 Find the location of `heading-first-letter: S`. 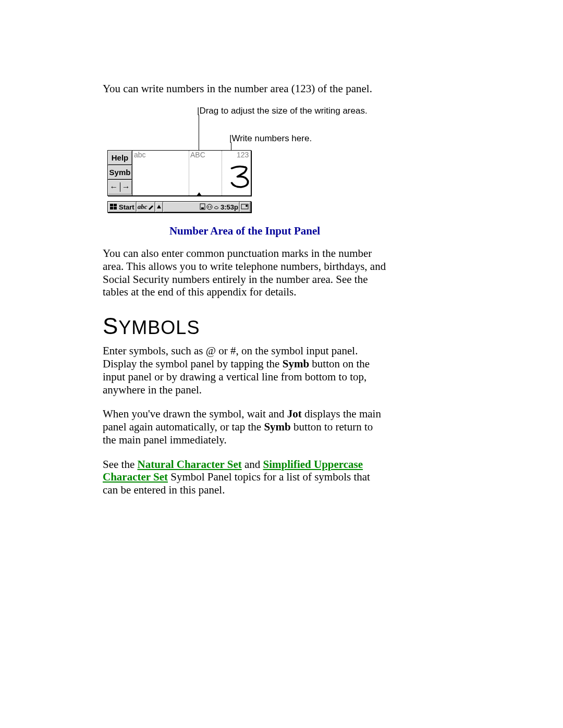

heading-first-letter: S is located at coordinates (111, 326).